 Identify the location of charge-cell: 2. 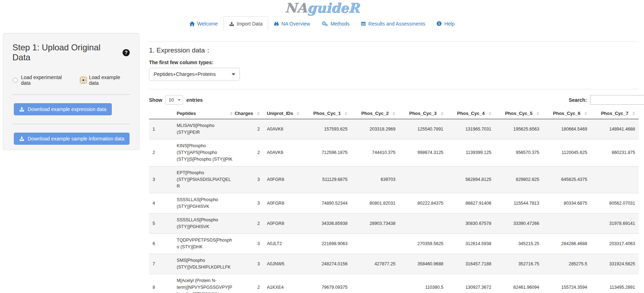
(250, 284).